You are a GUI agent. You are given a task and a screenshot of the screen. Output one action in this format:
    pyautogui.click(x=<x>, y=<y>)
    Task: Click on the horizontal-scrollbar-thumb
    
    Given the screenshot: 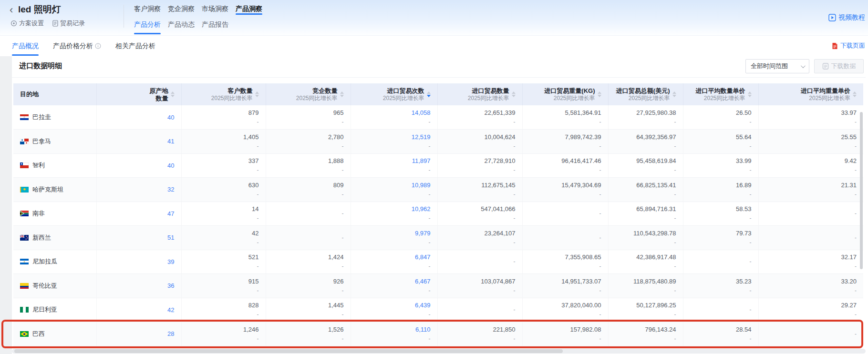 What is the action you would take?
    pyautogui.click(x=289, y=351)
    